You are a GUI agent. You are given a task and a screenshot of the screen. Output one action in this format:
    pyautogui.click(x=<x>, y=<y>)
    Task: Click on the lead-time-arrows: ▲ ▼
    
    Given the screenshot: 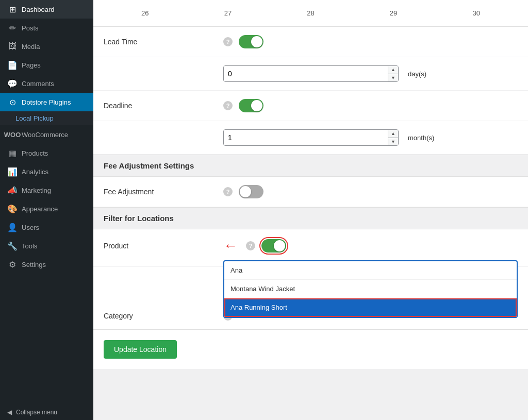 What is the action you would take?
    pyautogui.click(x=393, y=74)
    